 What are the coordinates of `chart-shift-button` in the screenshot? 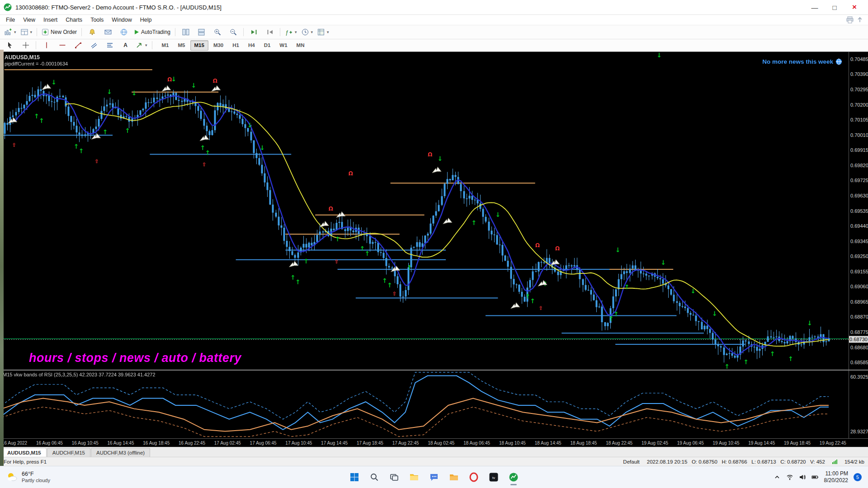 It's located at (269, 32).